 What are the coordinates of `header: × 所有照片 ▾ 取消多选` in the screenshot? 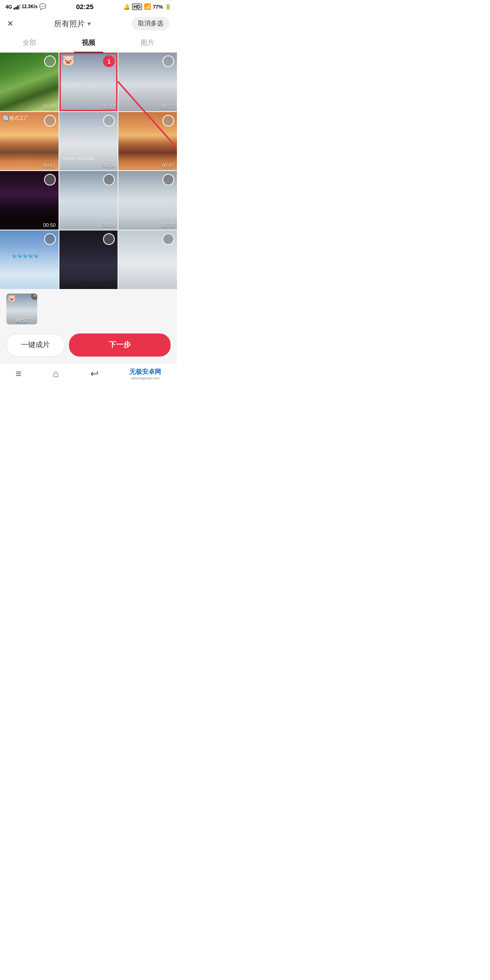 It's located at (88, 24).